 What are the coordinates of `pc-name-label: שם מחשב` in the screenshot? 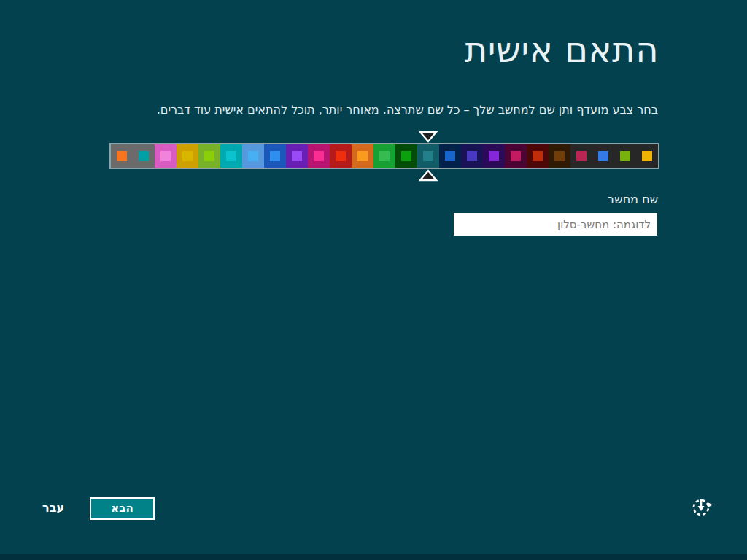 It's located at (633, 200).